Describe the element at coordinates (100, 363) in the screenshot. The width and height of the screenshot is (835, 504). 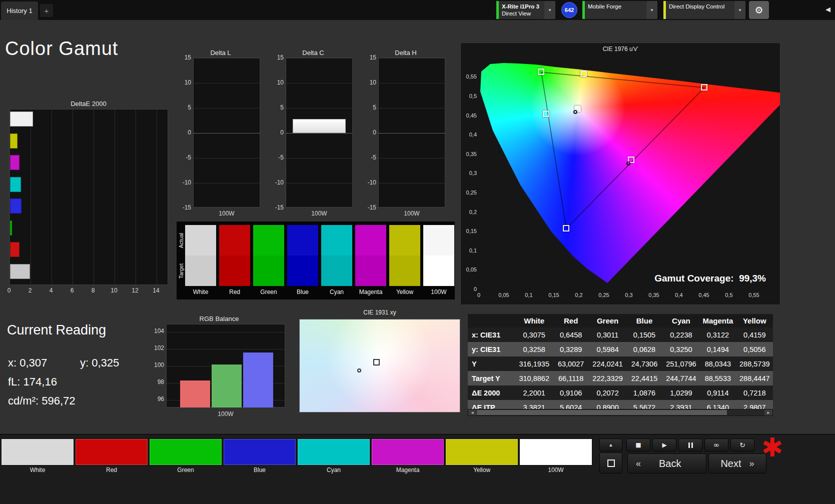
I see `reading-y: y: 0,325` at that location.